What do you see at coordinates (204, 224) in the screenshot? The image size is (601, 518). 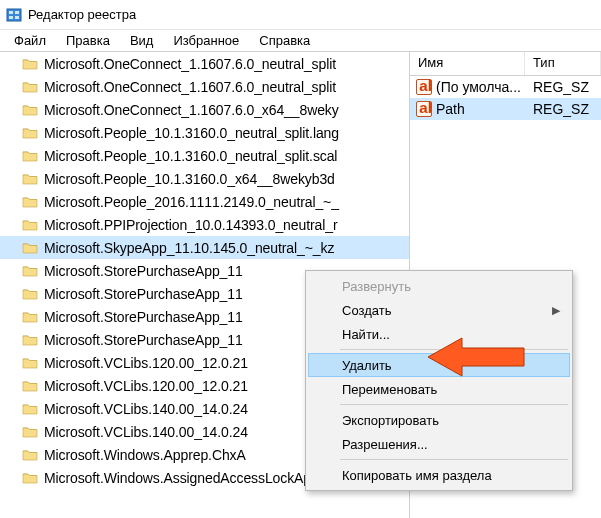 I see `tree-item: Microsoft.PPIProjection_10.0.14393.0_neu…` at bounding box center [204, 224].